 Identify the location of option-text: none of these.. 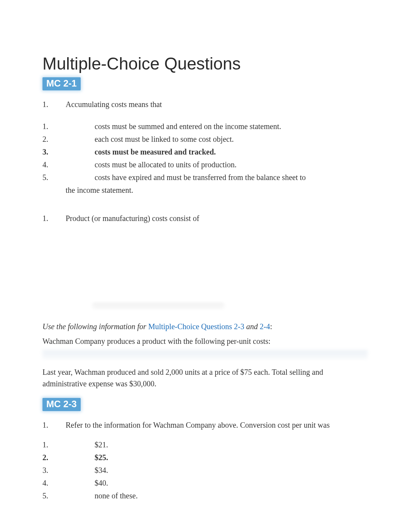
(231, 496).